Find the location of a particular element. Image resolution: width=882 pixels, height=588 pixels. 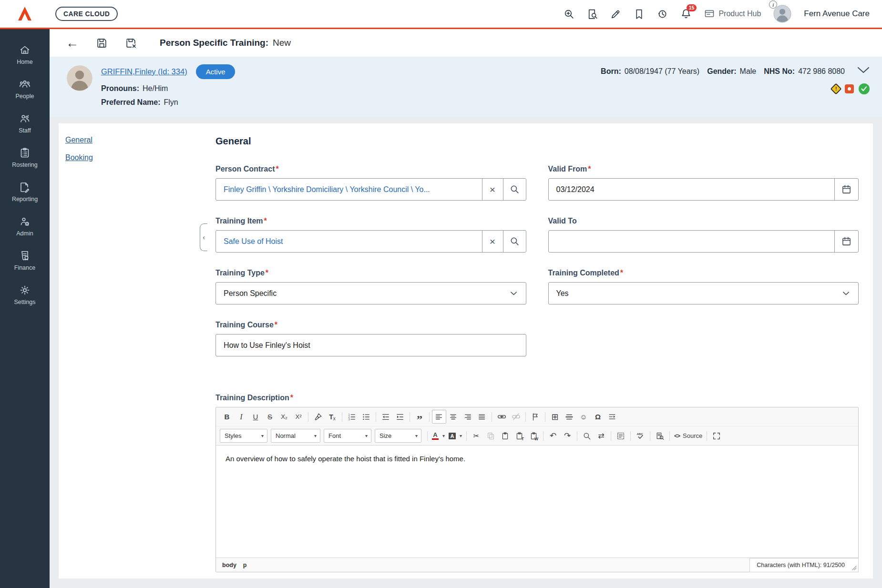

patient-avatar is located at coordinates (80, 78).